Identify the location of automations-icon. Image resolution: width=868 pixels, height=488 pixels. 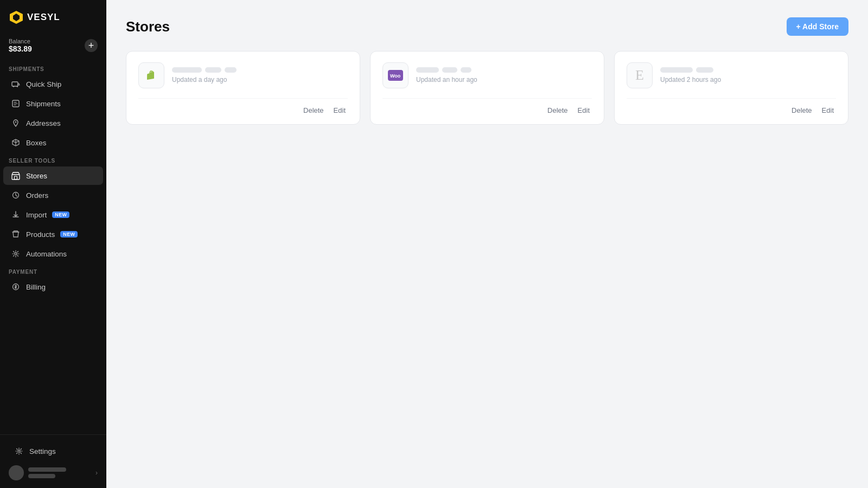
(16, 254).